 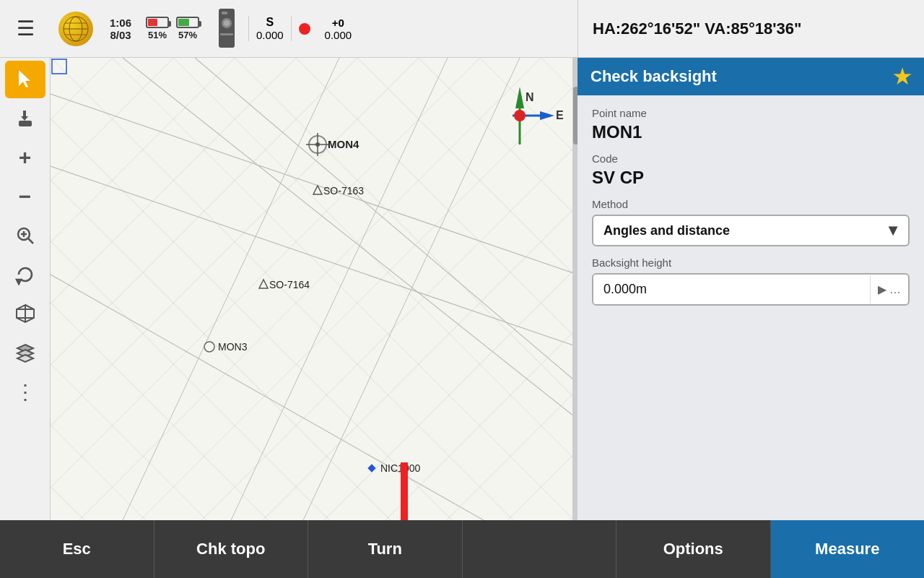 What do you see at coordinates (305, 29) in the screenshot?
I see `record-indicator` at bounding box center [305, 29].